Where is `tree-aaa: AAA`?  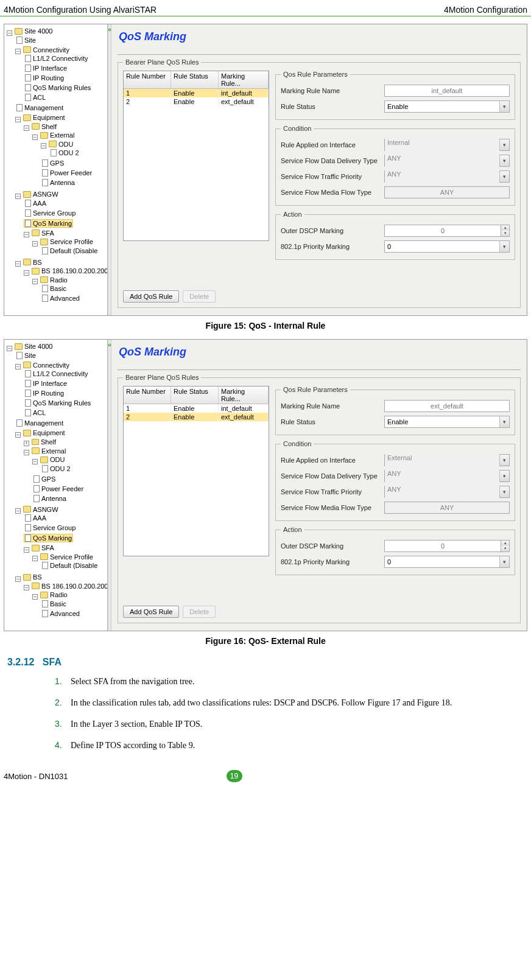 tree-aaa: AAA is located at coordinates (40, 203).